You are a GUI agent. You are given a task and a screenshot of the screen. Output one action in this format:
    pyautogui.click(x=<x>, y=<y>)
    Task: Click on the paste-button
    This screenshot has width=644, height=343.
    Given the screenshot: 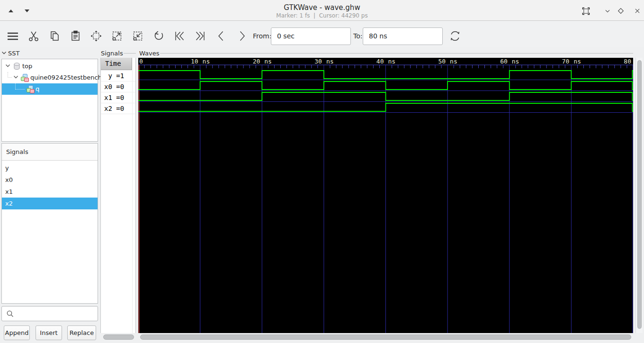 What is the action you would take?
    pyautogui.click(x=75, y=36)
    